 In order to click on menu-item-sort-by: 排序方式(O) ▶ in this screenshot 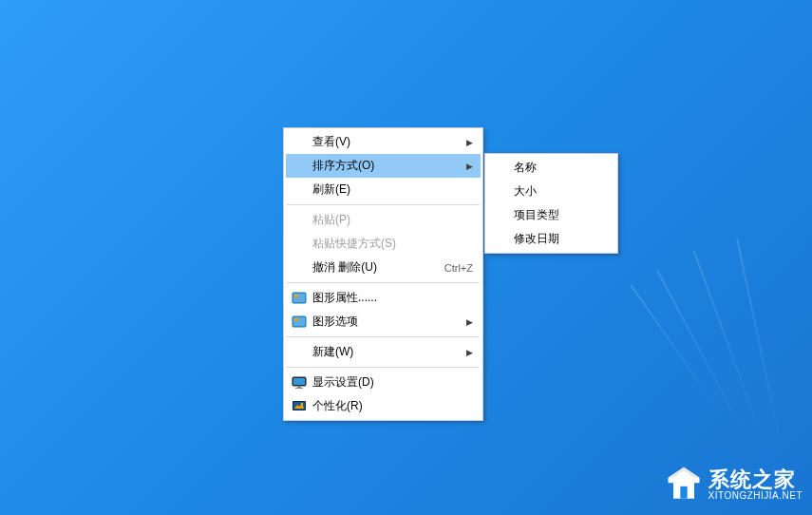, I will do `click(384, 165)`.